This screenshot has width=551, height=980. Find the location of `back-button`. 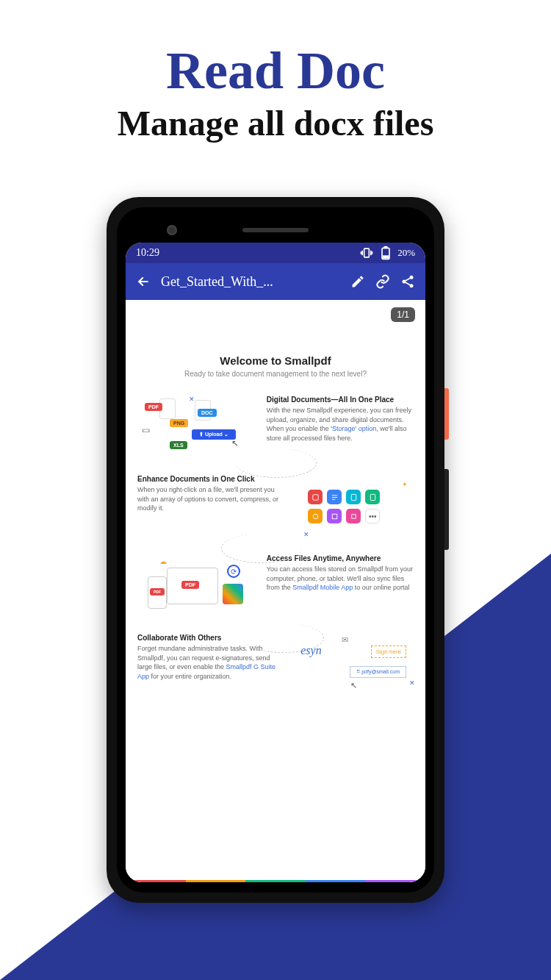

back-button is located at coordinates (143, 282).